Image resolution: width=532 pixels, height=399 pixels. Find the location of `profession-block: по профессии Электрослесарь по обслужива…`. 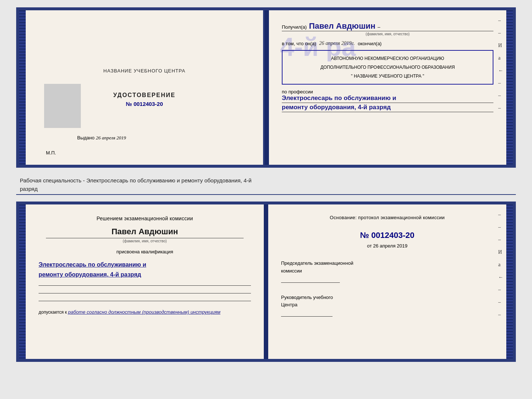

profession-block: по профессии Электрослесарь по обслужива… is located at coordinates (388, 101).